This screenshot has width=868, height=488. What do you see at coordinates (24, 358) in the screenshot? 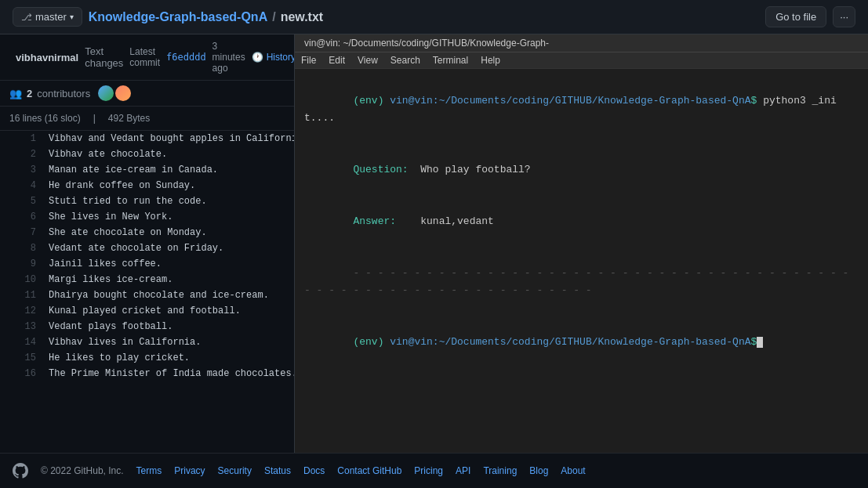
I see `line-number: 15` at bounding box center [24, 358].